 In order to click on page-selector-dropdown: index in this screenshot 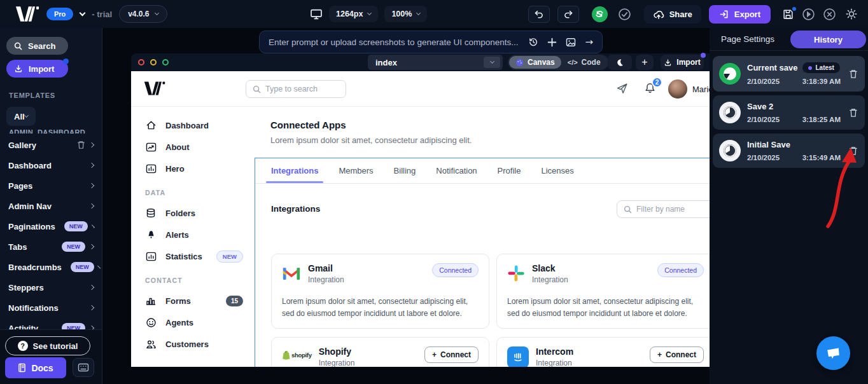, I will do `click(435, 62)`.